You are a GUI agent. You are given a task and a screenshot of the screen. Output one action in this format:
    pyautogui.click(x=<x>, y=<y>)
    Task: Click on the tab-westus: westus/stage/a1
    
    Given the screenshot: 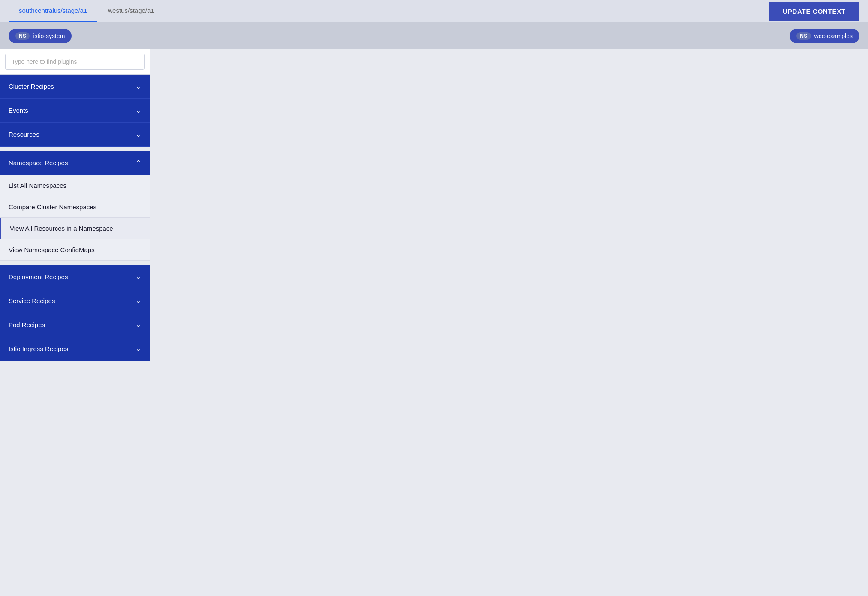 What is the action you would take?
    pyautogui.click(x=131, y=11)
    